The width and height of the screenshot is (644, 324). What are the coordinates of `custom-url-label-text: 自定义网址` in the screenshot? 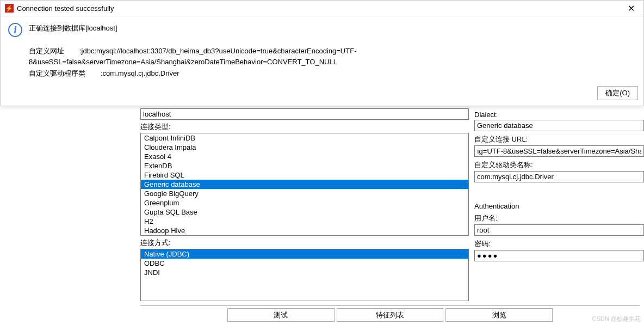 It's located at (47, 51).